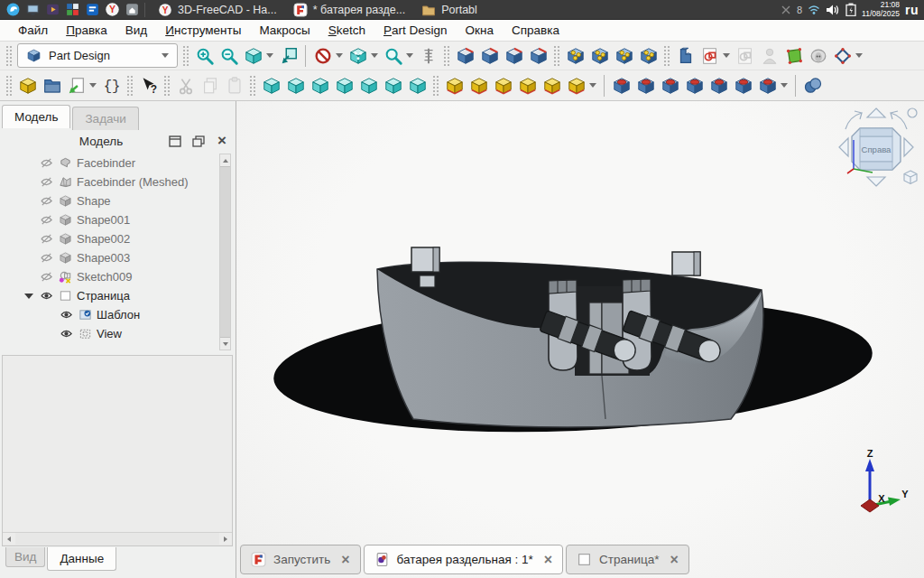 The width and height of the screenshot is (924, 578). What do you see at coordinates (818, 56) in the screenshot?
I see `clone-button` at bounding box center [818, 56].